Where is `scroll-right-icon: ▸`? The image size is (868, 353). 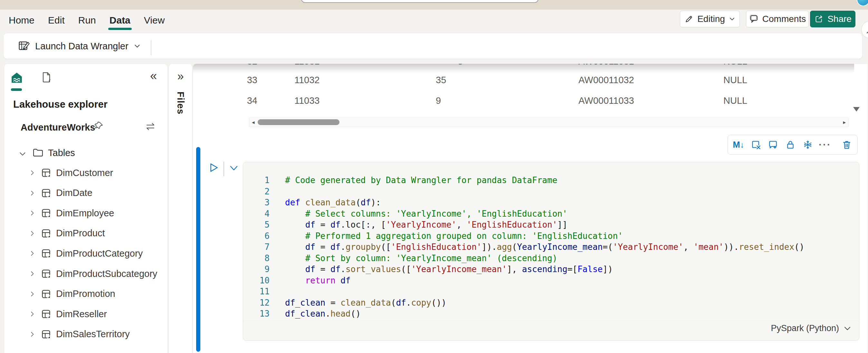
scroll-right-icon: ▸ is located at coordinates (844, 123).